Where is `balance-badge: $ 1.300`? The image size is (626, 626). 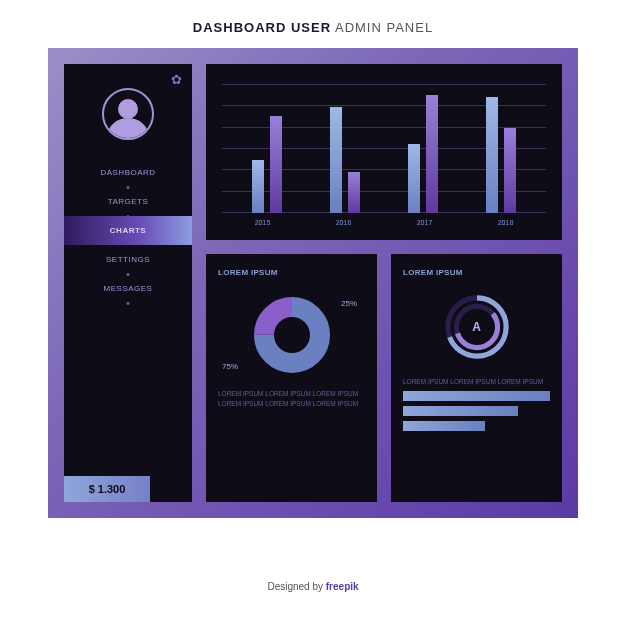
balance-badge: $ 1.300 is located at coordinates (107, 489).